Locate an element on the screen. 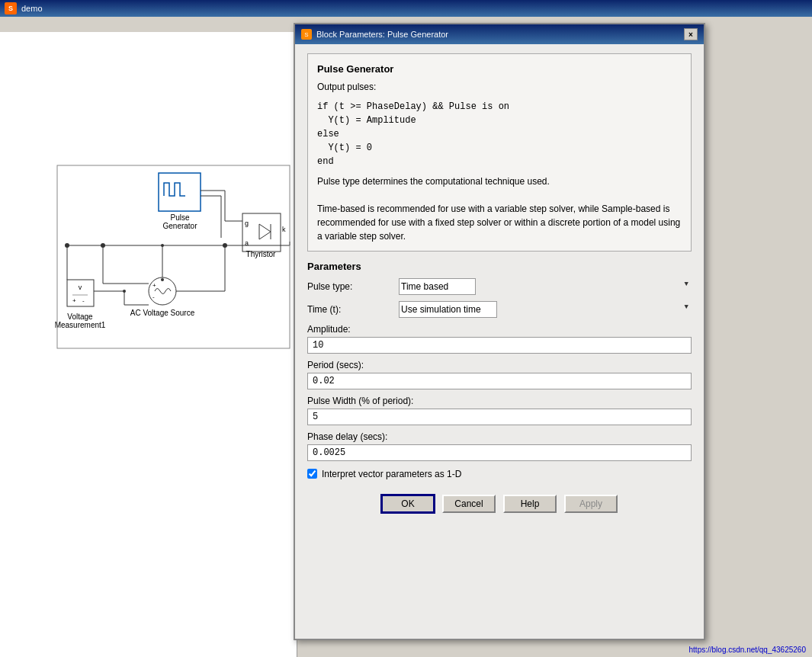 Image resolution: width=812 pixels, height=657 pixels. pulse-type-row: Pulse type: Time based Sample based is located at coordinates (499, 287).